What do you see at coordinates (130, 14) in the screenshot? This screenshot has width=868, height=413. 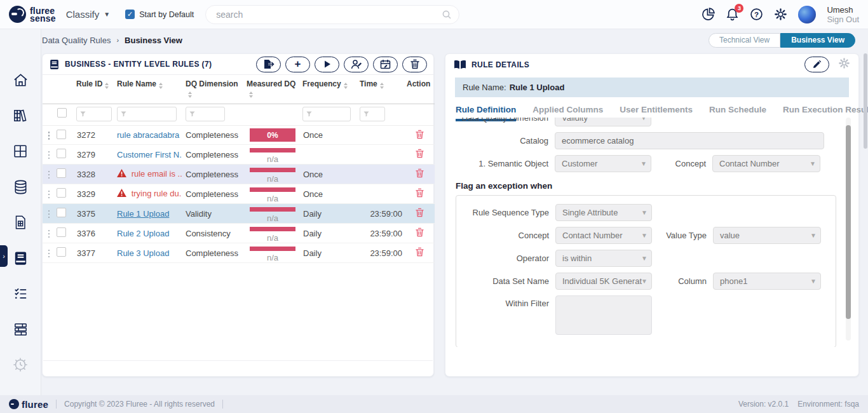 I see `start-by-default-checkbox: ✓` at bounding box center [130, 14].